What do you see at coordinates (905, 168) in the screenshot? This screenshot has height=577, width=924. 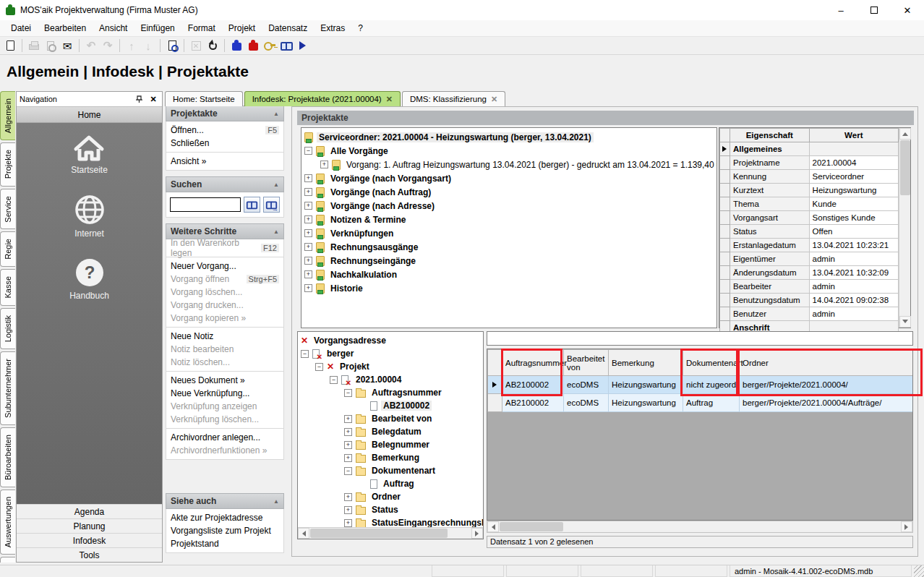 I see `scrollbar-thumb` at bounding box center [905, 168].